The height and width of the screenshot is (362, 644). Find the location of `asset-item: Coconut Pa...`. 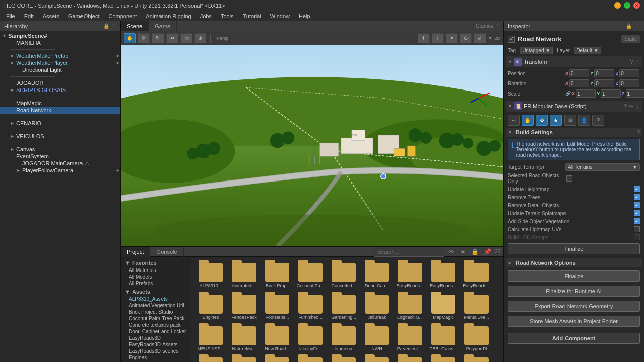

asset-item: Coconut Pa... is located at coordinates (310, 276).